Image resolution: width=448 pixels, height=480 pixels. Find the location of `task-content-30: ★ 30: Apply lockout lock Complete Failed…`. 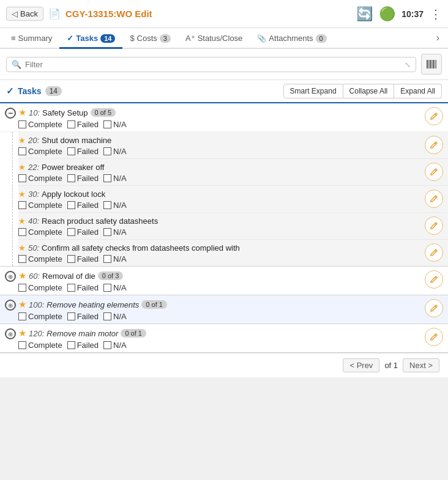

task-content-30: ★ 30: Apply lockout lock Complete Failed… is located at coordinates (220, 199).